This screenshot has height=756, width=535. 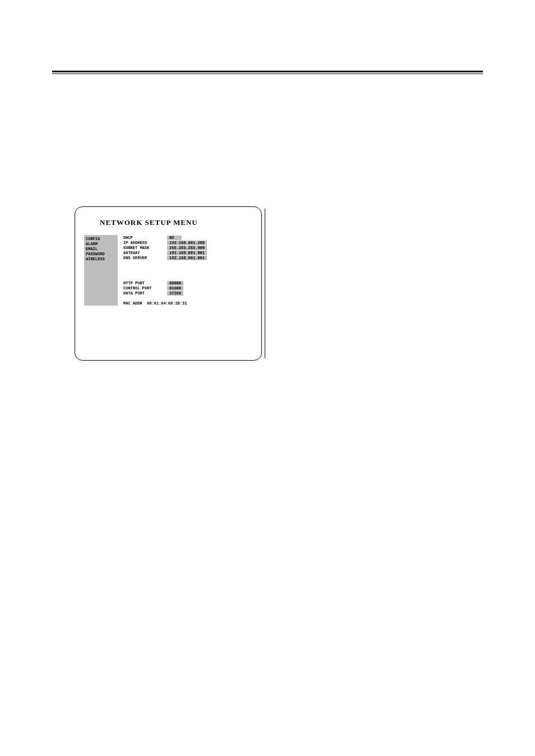 What do you see at coordinates (145, 253) in the screenshot?
I see `label-gateway: GATEWAY` at bounding box center [145, 253].